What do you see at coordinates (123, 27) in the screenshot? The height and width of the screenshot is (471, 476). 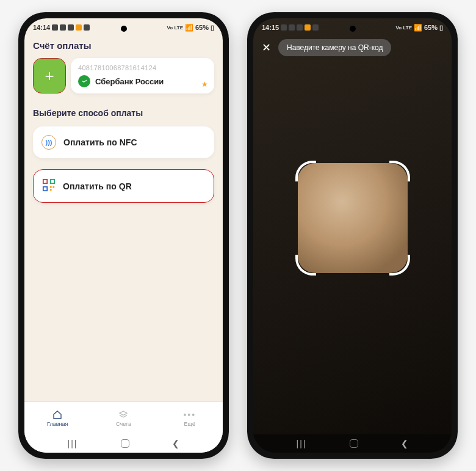 I see `status-bar: 14:14 Vo LTE 📶 65% ▯` at bounding box center [123, 27].